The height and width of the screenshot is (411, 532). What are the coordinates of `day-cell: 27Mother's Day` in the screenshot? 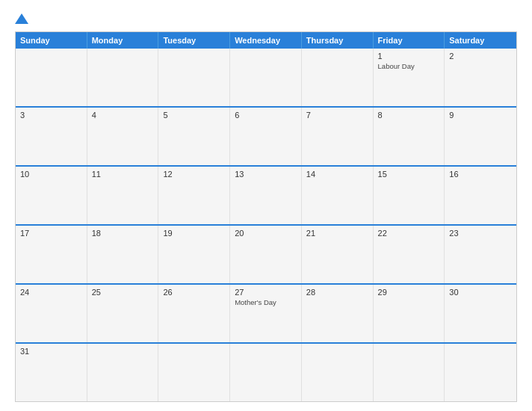 It's located at (266, 314).